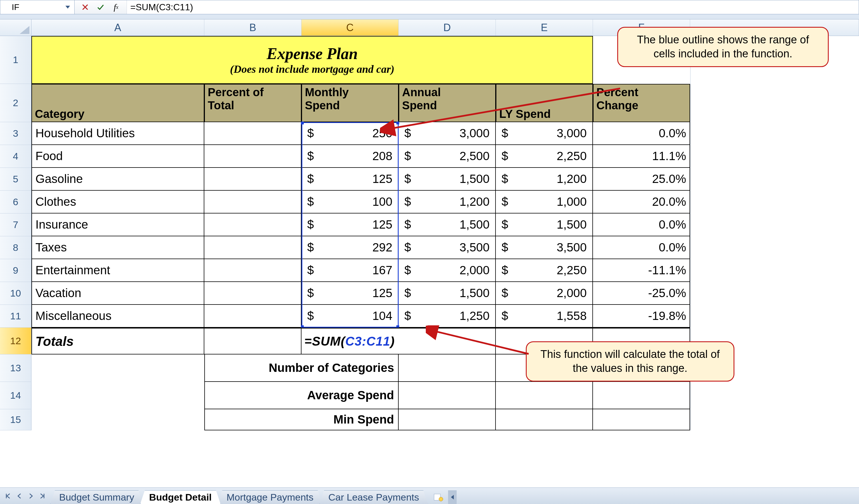 This screenshot has width=859, height=504. I want to click on row-header-4: 4, so click(16, 157).